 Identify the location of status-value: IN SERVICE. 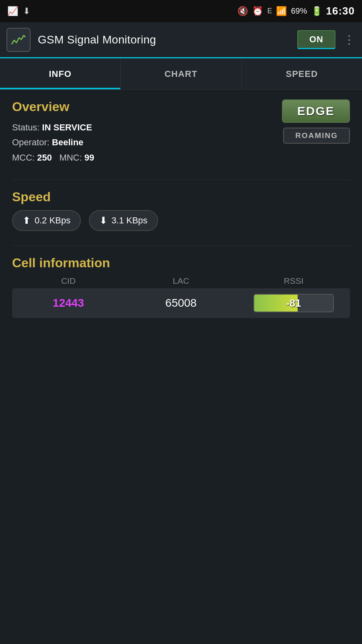
(67, 127).